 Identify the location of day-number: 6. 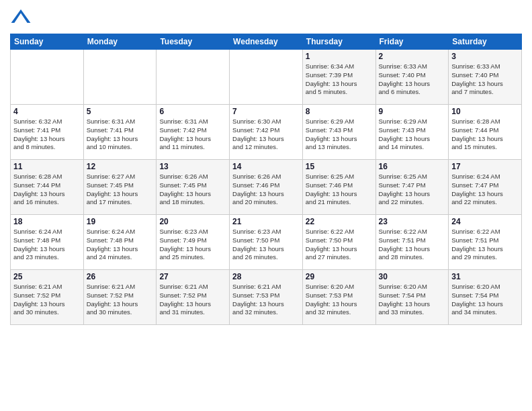
(193, 111).